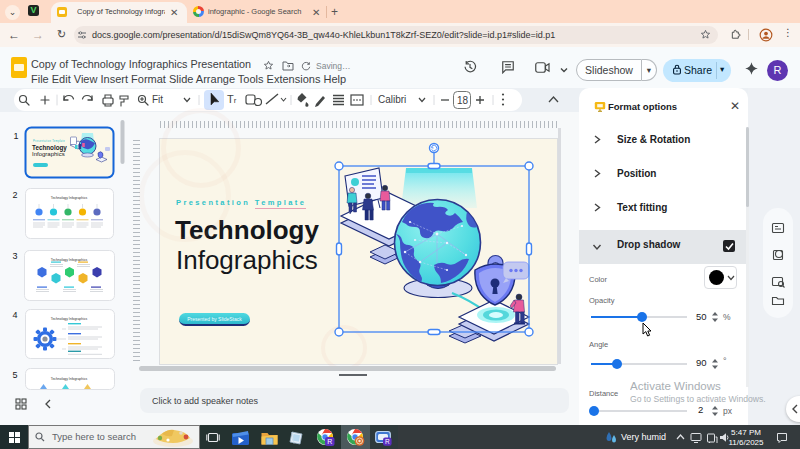 The height and width of the screenshot is (449, 800). Describe the element at coordinates (14, 315) in the screenshot. I see `svg-text: 4` at that location.